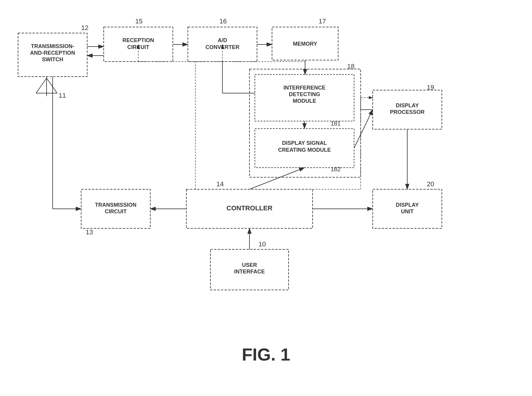 The image size is (532, 396). What do you see at coordinates (53, 46) in the screenshot?
I see `svg-text: TRANSMISSION-` at bounding box center [53, 46].